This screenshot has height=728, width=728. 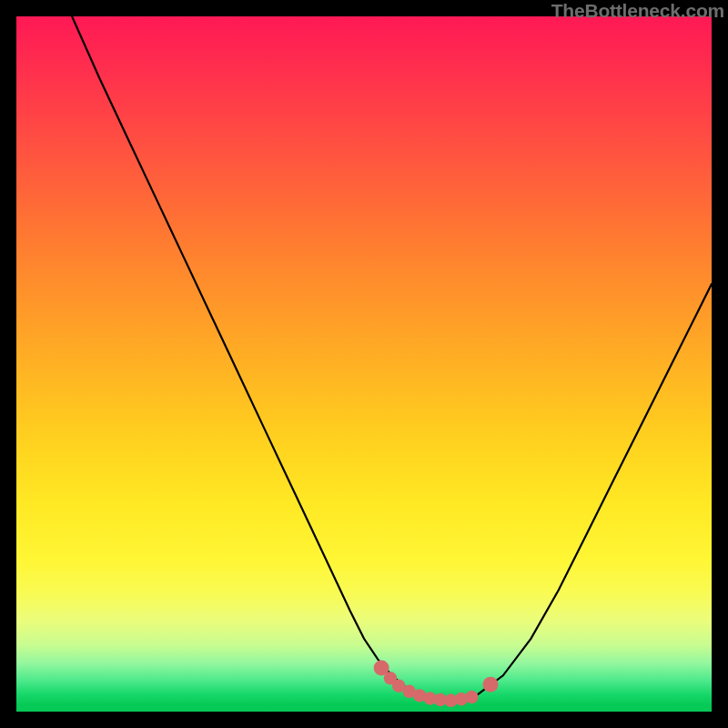 I want to click on curve-markers, so click(x=437, y=683).